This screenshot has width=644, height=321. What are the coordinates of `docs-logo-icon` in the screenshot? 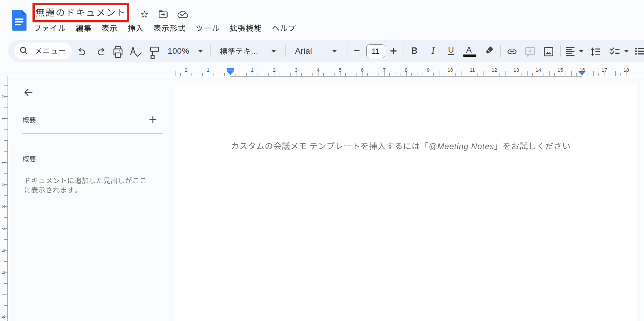 It's located at (19, 20).